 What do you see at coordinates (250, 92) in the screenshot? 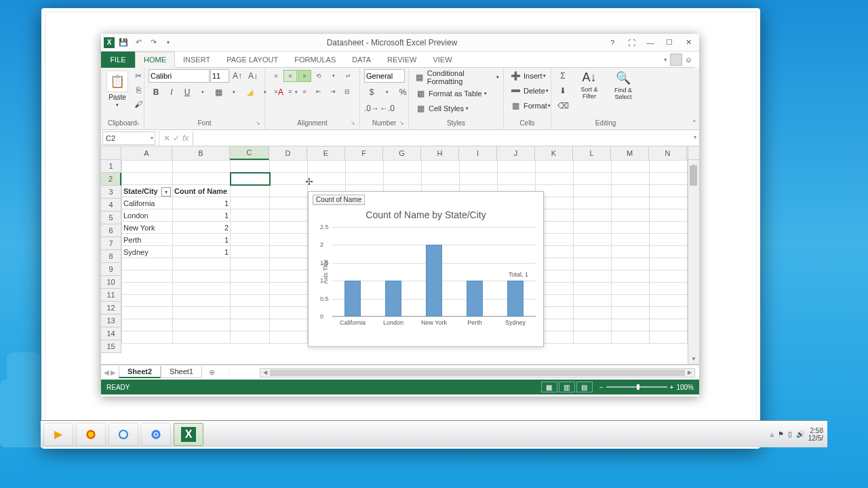
I see `fill-color-icon: ◢` at bounding box center [250, 92].